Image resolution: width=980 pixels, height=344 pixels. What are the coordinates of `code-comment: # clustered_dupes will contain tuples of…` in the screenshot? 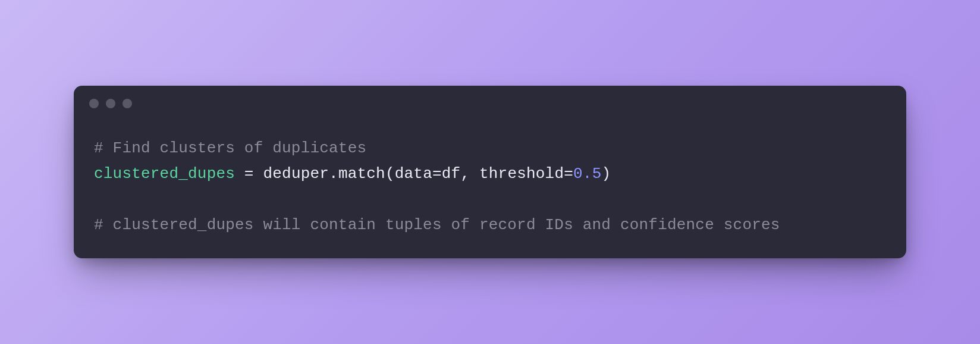 It's located at (437, 225).